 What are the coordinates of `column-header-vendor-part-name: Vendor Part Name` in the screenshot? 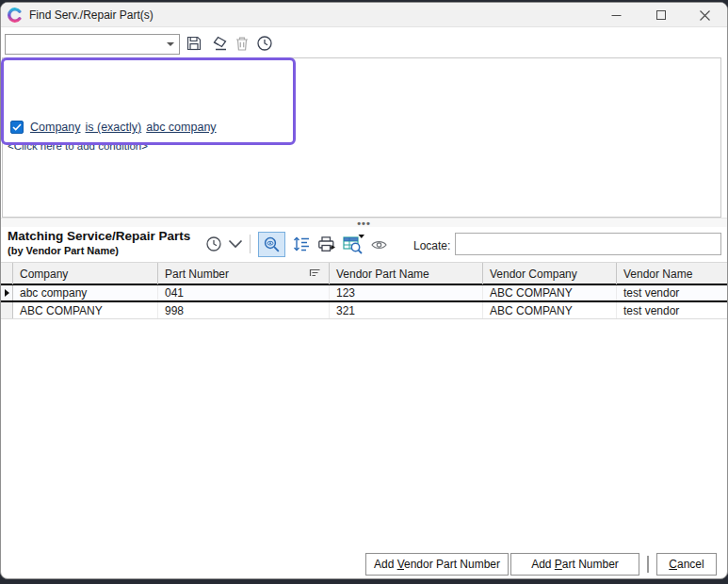 It's located at (407, 273).